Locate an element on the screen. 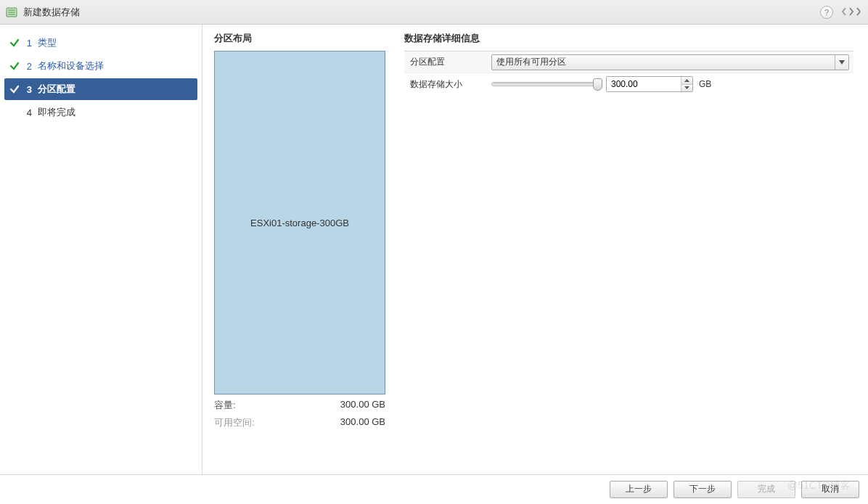 This screenshot has height=504, width=868. partition-config-label: 分区配置 is located at coordinates (451, 62).